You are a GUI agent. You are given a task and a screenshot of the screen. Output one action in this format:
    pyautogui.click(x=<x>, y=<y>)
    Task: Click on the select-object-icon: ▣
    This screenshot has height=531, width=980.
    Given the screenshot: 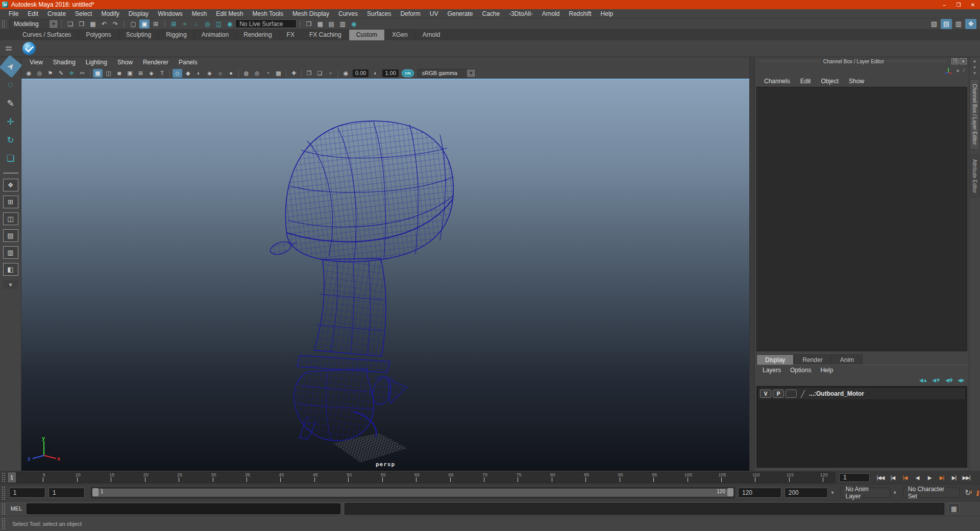 What is the action you would take?
    pyautogui.click(x=144, y=24)
    